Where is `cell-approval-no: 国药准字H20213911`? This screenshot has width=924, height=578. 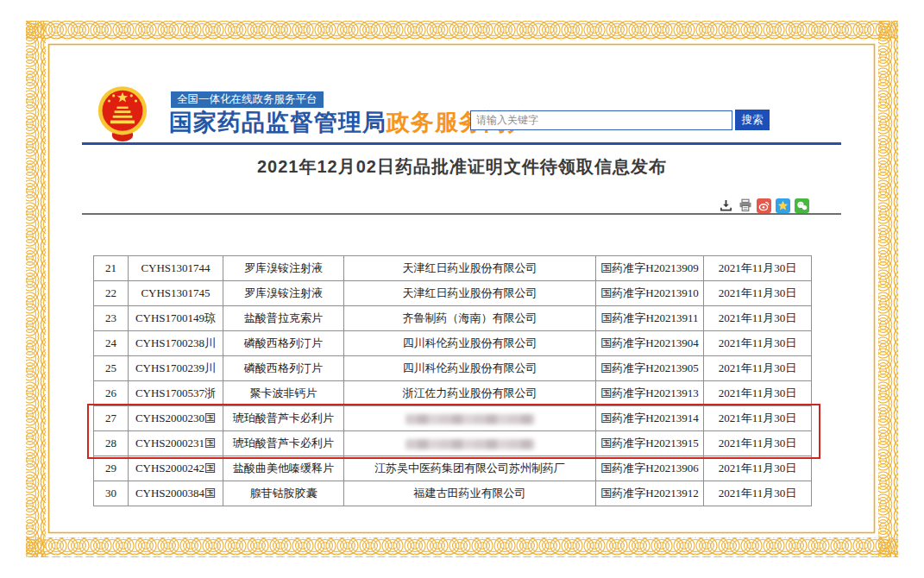
cell-approval-no: 国药准字H20213911 is located at coordinates (651, 319).